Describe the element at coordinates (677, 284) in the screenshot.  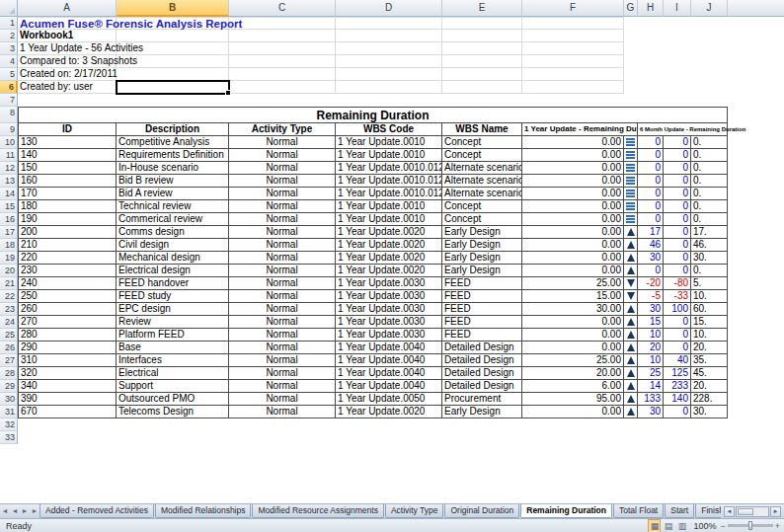
I see `cell-delta-pct: -80` at that location.